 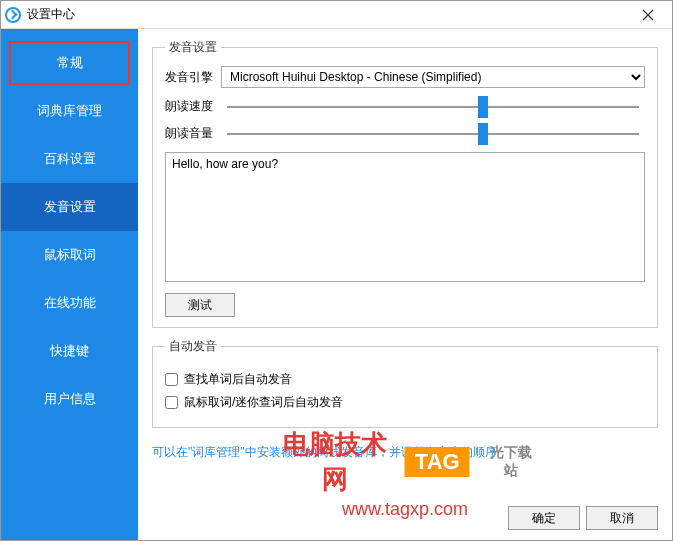 I want to click on close-button, so click(x=648, y=15).